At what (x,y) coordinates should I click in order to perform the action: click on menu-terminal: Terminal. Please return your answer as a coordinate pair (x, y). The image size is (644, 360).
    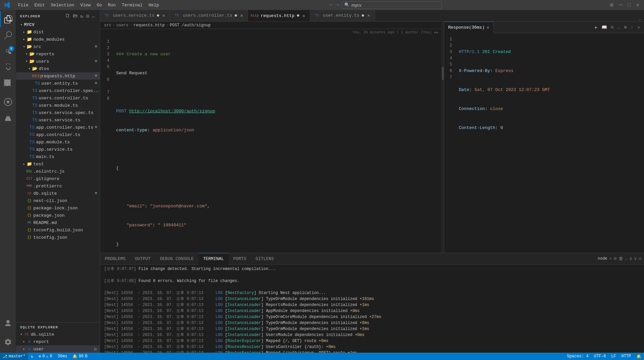
    Looking at the image, I should click on (132, 5).